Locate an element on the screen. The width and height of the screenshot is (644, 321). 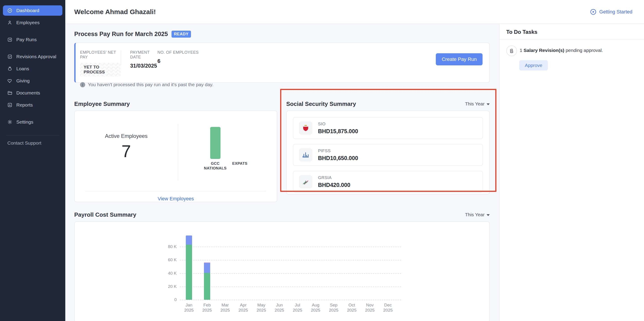
giving-icon is located at coordinates (10, 81).